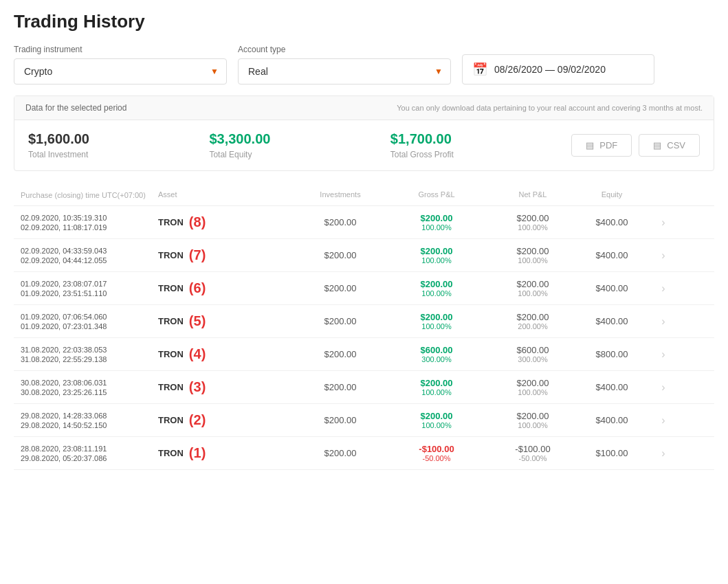 This screenshot has width=728, height=584. I want to click on time-open: 02.09.2020, 10:35:19.310, so click(89, 218).